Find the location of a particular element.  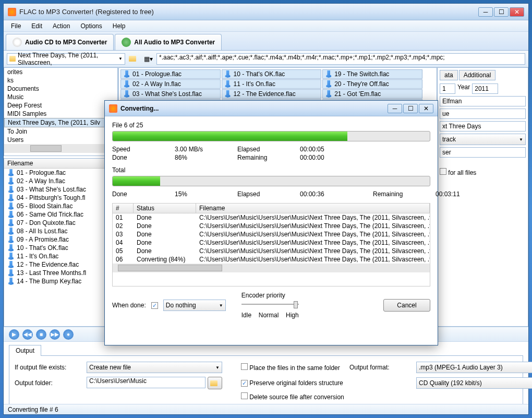

priority-slider is located at coordinates (270, 304).